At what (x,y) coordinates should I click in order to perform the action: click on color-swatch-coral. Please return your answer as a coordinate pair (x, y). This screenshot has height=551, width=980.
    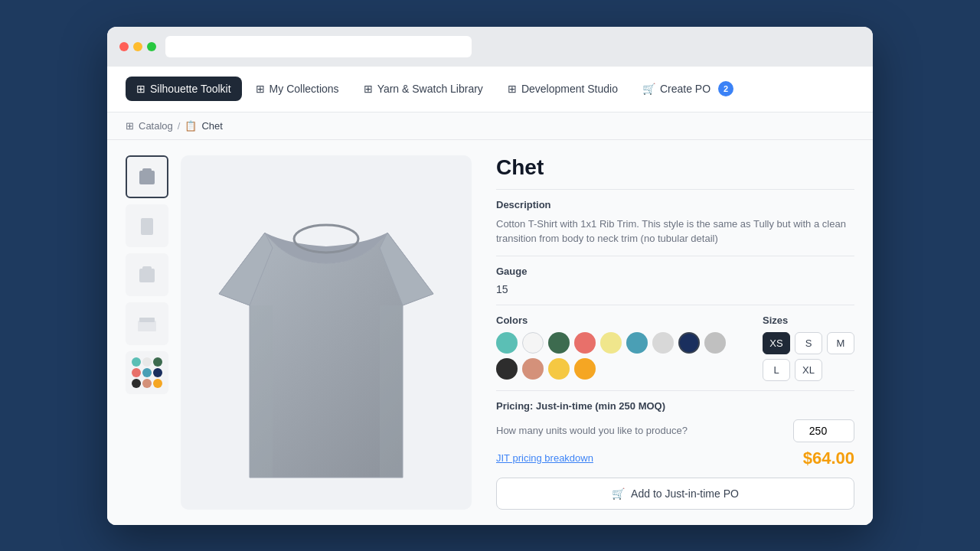
    Looking at the image, I should click on (585, 343).